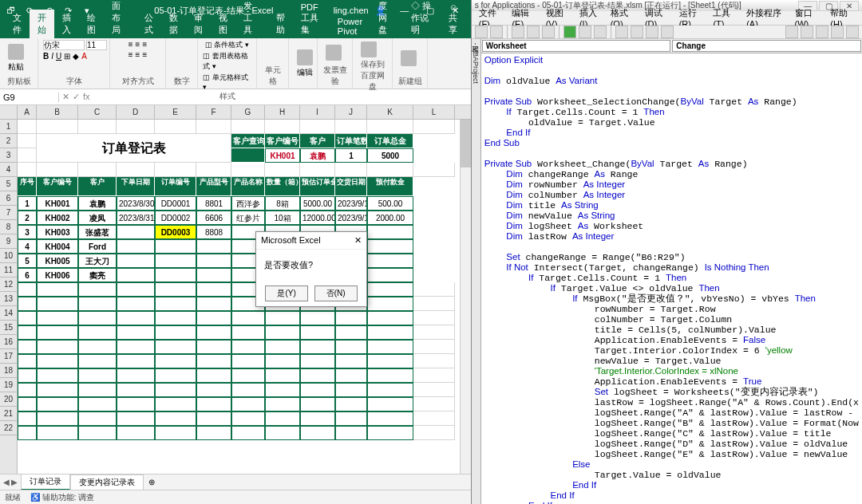 The height and width of the screenshot is (504, 862). I want to click on col-header: G, so click(248, 112).